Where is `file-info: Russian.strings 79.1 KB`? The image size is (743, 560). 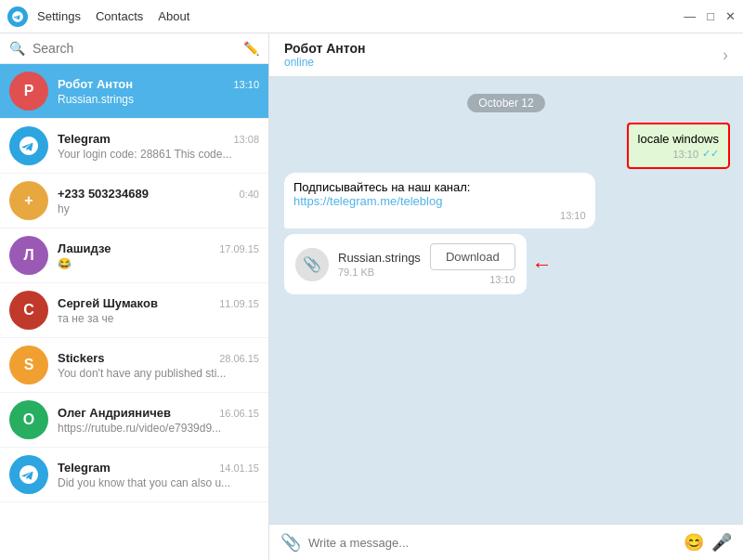 file-info: Russian.strings 79.1 KB is located at coordinates (379, 264).